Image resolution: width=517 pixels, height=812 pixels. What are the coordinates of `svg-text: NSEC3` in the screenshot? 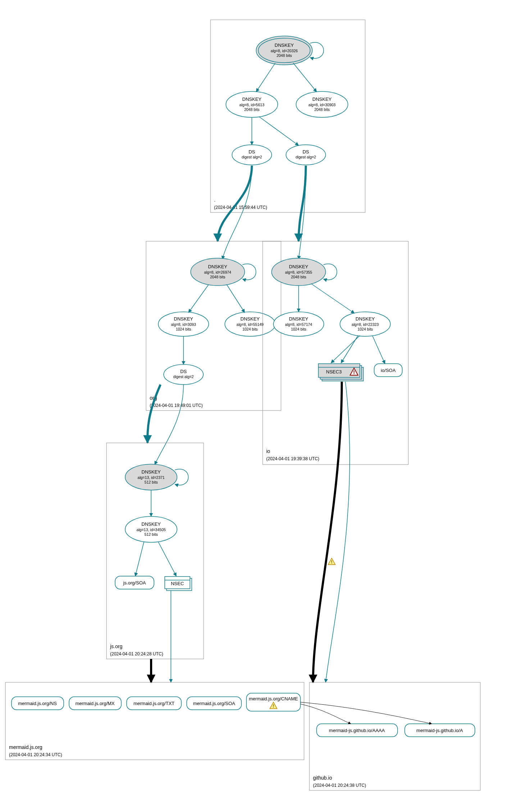 It's located at (334, 372).